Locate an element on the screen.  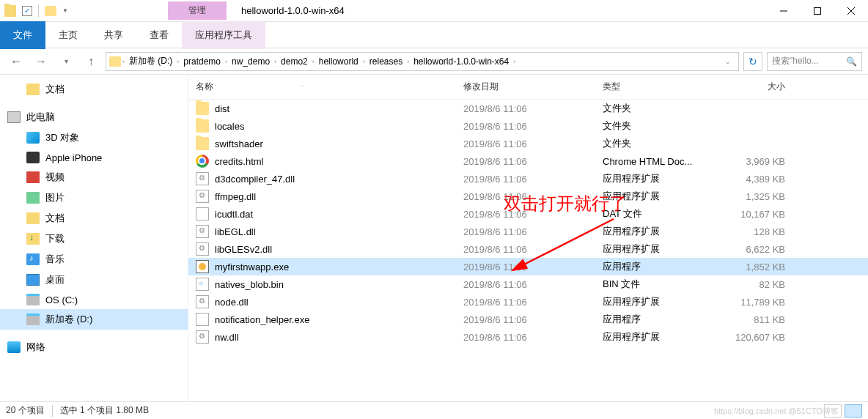
breadcrumb-segment: demo2 is located at coordinates (295, 62).